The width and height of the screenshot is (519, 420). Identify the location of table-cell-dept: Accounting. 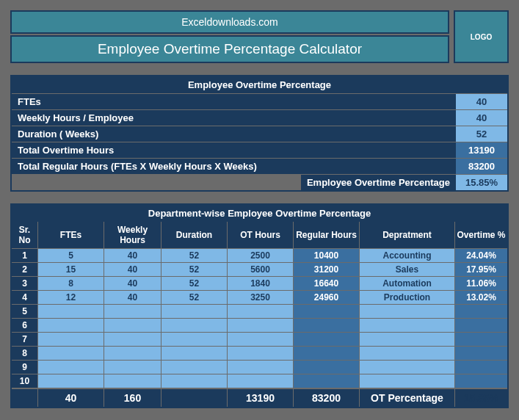
(407, 256).